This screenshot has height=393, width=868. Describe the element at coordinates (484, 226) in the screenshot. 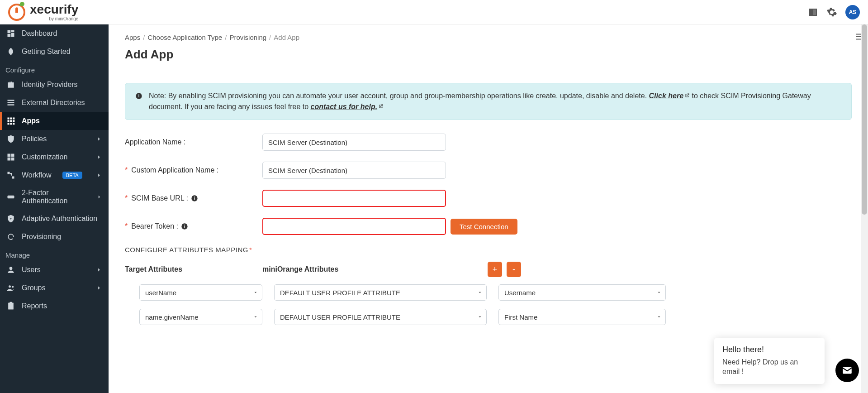

I see `test-connection-button: Test Connection` at that location.